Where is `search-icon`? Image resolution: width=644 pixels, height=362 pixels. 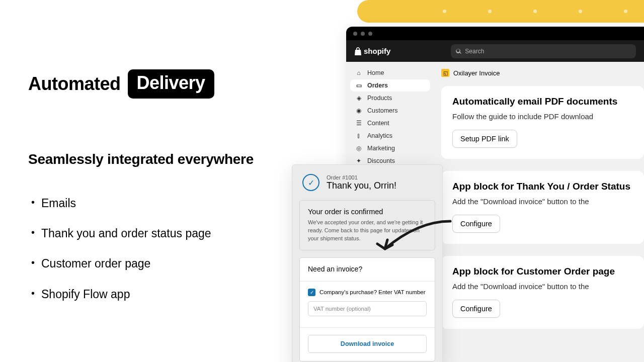 search-icon is located at coordinates (459, 51).